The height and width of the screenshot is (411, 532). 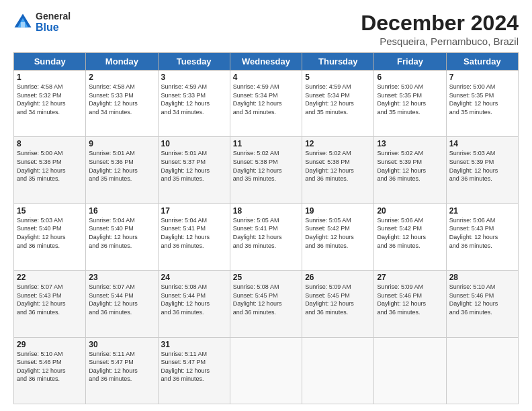 I want to click on day-number: 29, so click(x=50, y=345).